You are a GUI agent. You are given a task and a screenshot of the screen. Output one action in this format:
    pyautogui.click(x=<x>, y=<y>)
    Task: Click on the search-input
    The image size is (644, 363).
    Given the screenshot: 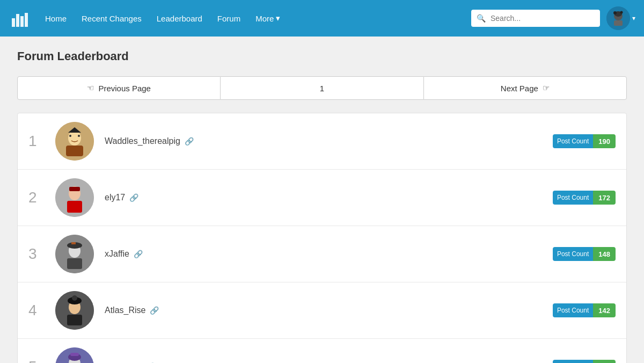 What is the action you would take?
    pyautogui.click(x=536, y=18)
    